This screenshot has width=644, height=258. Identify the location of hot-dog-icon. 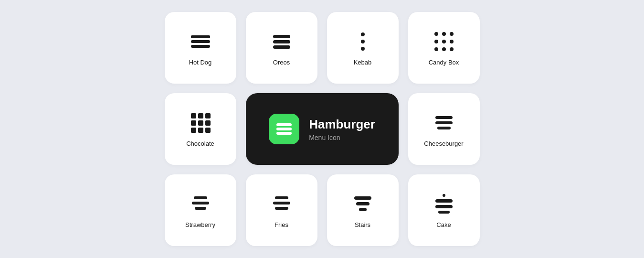
(201, 42).